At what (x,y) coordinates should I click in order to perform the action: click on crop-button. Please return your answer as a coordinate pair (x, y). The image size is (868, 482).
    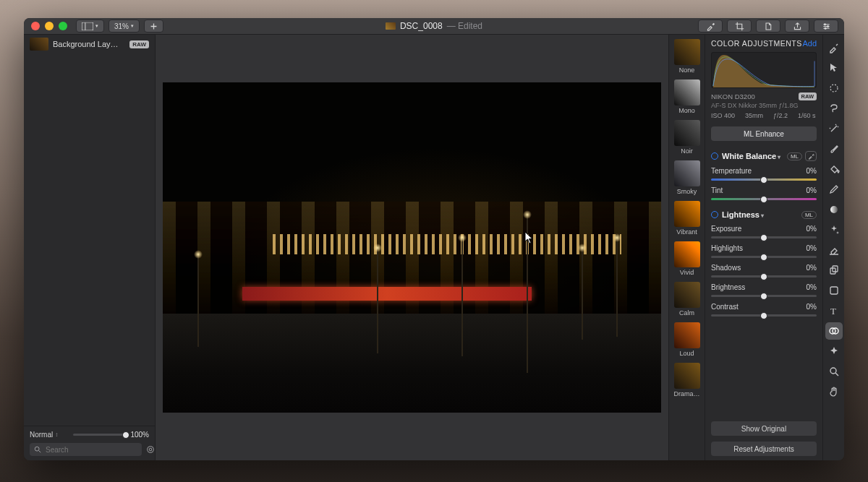
    Looking at the image, I should click on (739, 26).